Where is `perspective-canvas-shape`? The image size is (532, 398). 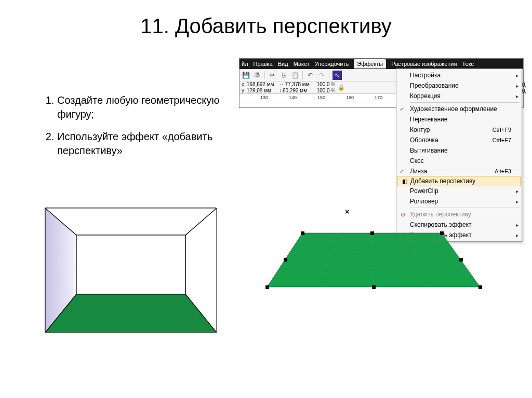 perspective-canvas-shape is located at coordinates (374, 260).